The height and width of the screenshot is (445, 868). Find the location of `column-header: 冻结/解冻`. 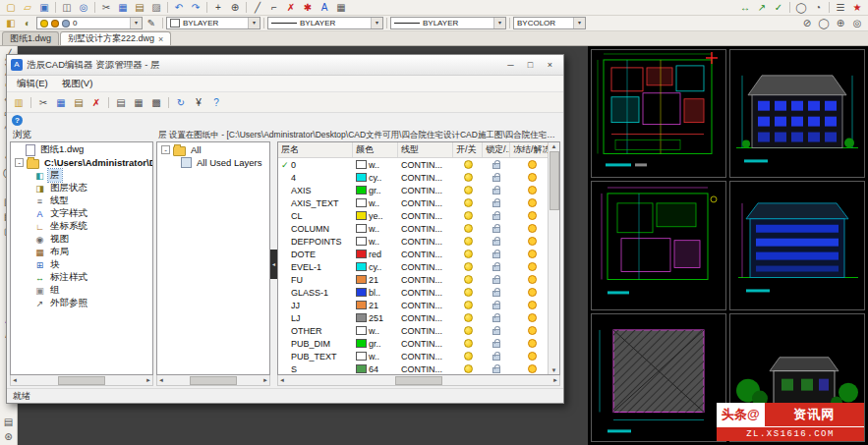

column-header: 冻结/解冻 is located at coordinates (529, 149).